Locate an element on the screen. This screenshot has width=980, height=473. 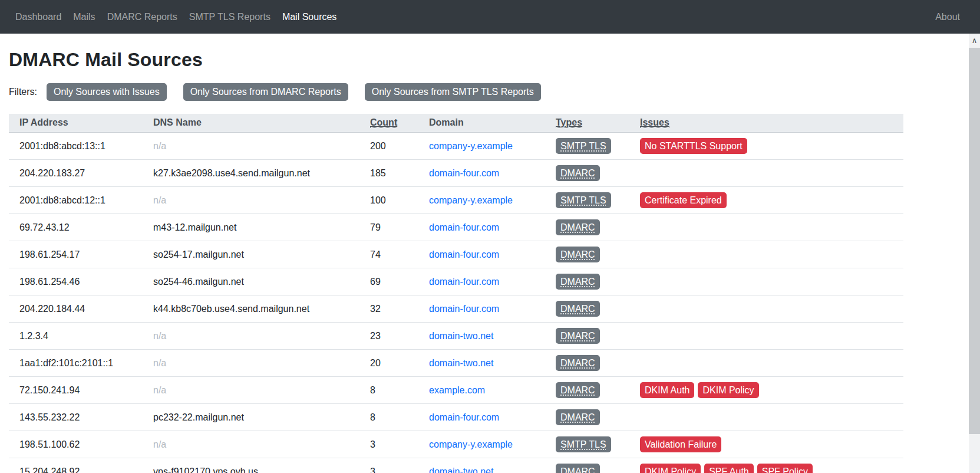
ip-address-cell: 2001:db8:abcd:12::1 is located at coordinates (75, 201).